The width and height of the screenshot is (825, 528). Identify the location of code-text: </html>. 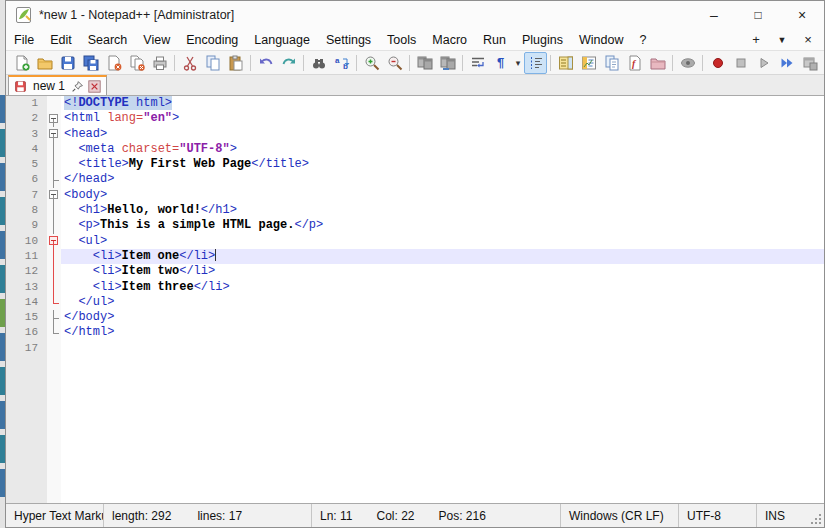
(442, 332).